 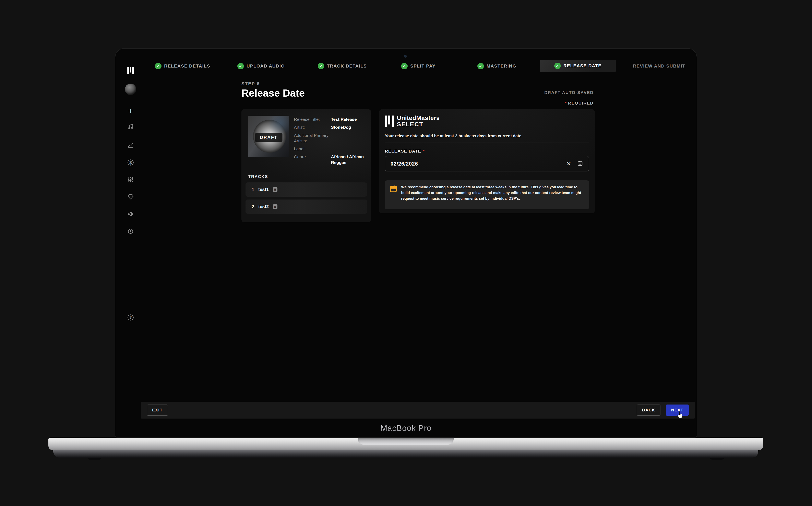 I want to click on date-instruction: Your release date should be at least 2 b…, so click(x=454, y=136).